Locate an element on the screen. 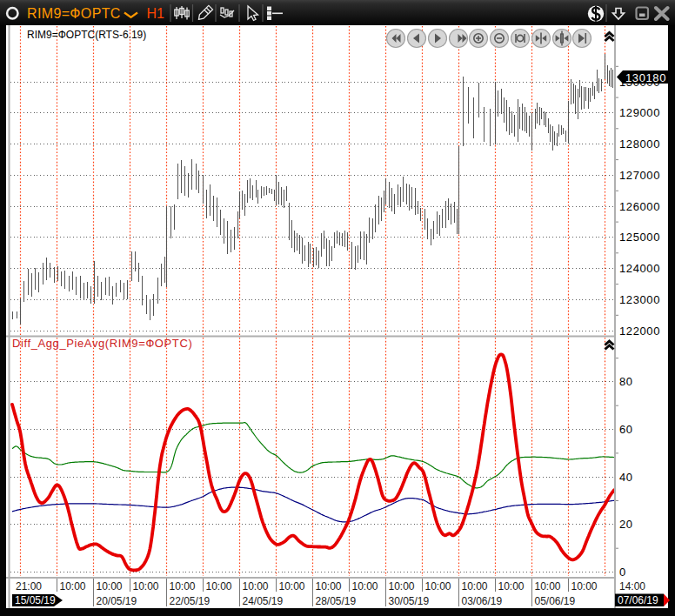 The height and width of the screenshot is (616, 675). svg-text: 124000 is located at coordinates (640, 268).